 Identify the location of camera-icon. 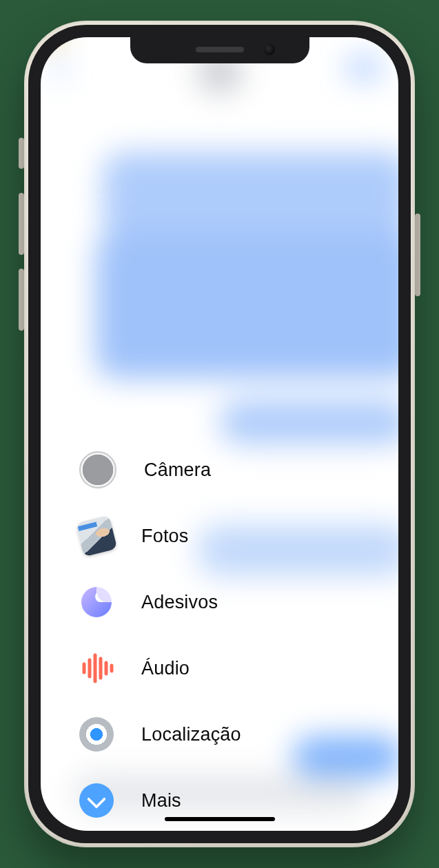
(98, 470).